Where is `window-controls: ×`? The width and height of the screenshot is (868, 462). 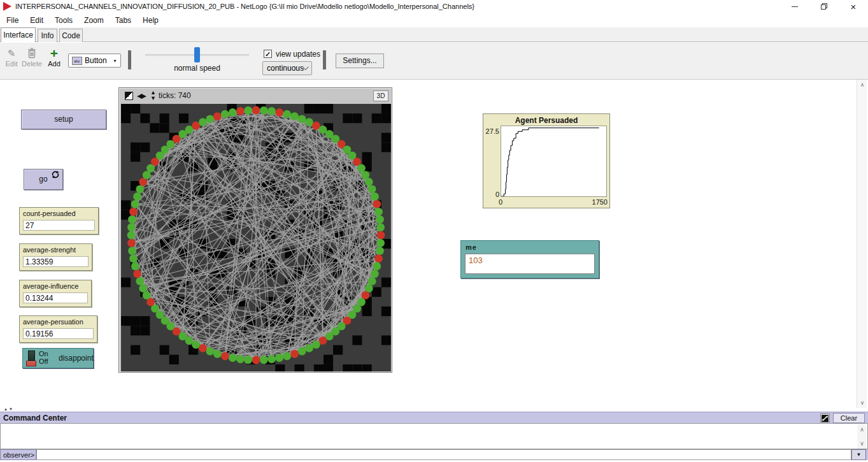
window-controls: × is located at coordinates (824, 6).